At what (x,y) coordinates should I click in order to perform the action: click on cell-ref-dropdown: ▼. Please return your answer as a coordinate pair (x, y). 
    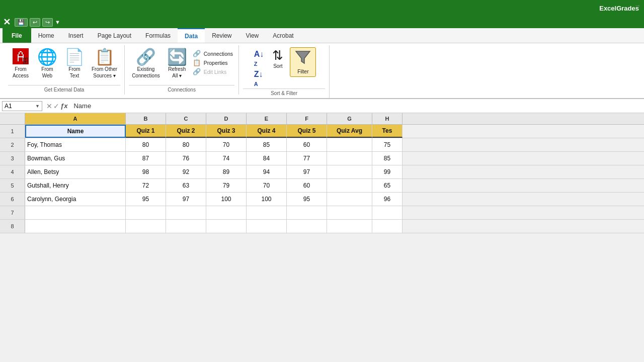
    Looking at the image, I should click on (37, 106).